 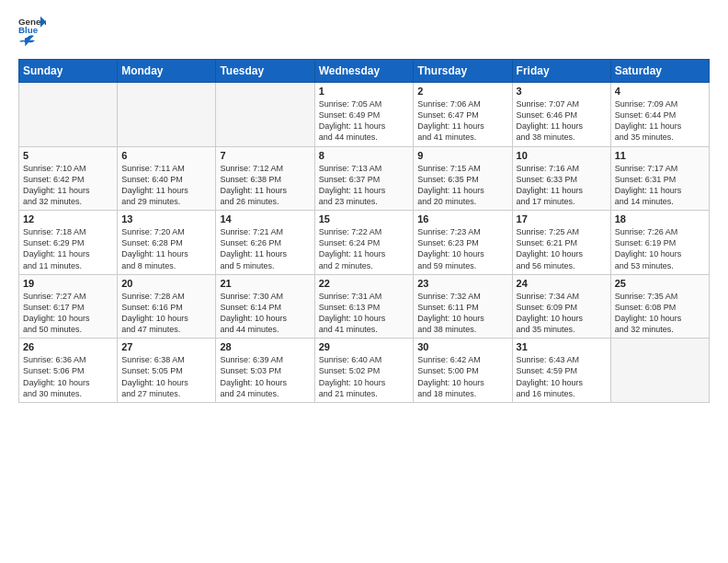 What do you see at coordinates (462, 377) in the screenshot?
I see `day-info: Sunrise: 6:42 AM Sunset: 5:00 PM Dayligh…` at bounding box center [462, 377].